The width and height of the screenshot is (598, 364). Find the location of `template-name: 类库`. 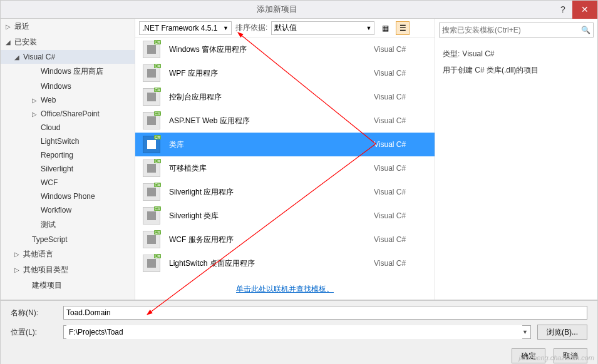

template-name: 类库 is located at coordinates (267, 145).